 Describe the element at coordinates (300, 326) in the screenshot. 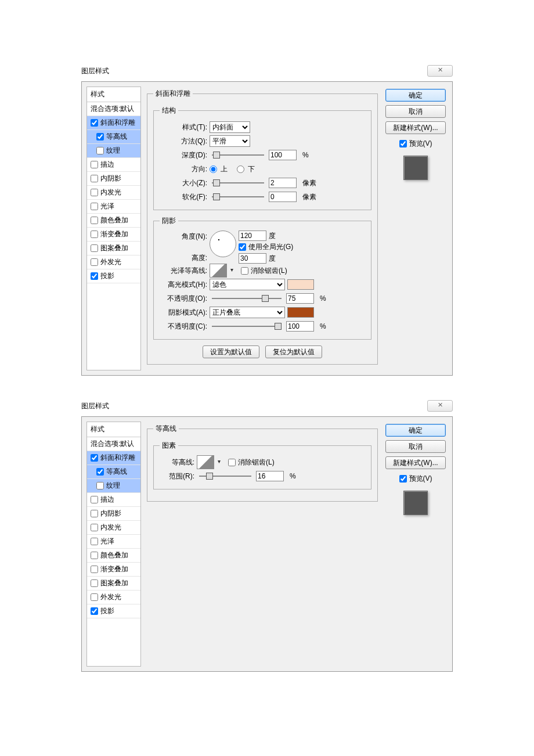

I see `shadow-opacity-input` at that location.